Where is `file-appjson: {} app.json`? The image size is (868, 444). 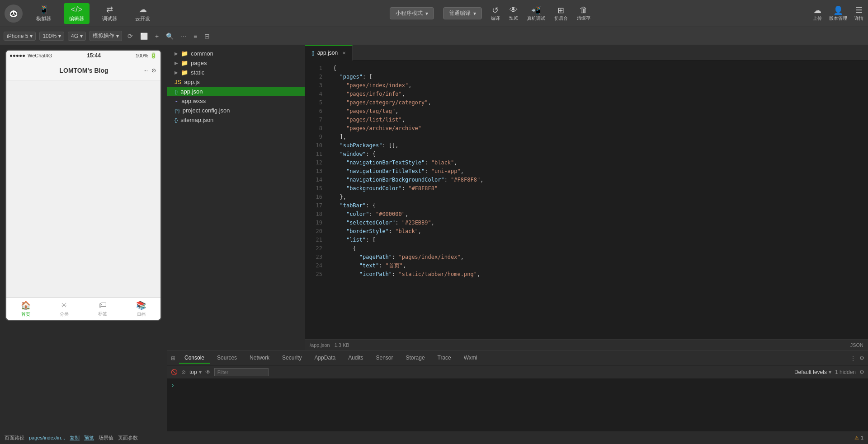
file-appjson: {} app.json is located at coordinates (236, 91).